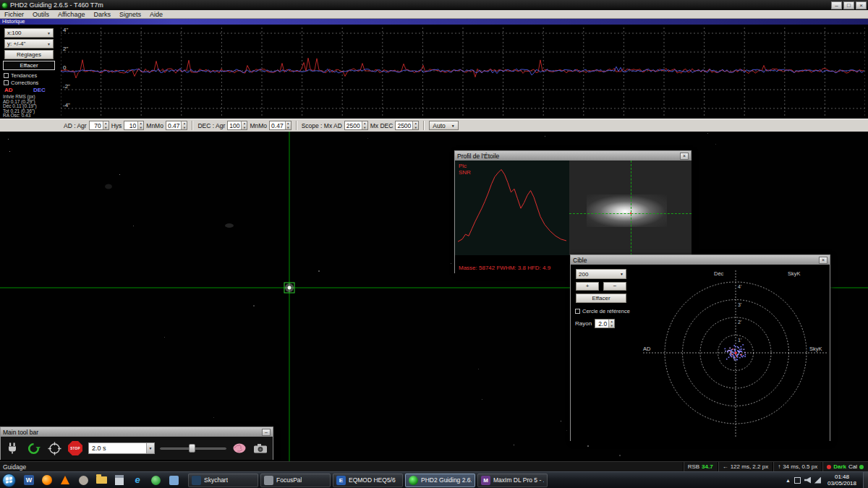 The image size is (868, 488). I want to click on reference-circle-checkbox, so click(577, 311).